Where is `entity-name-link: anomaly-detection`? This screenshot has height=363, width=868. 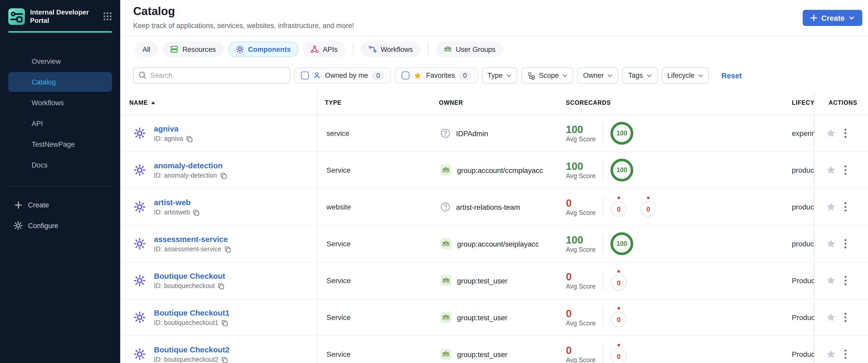
entity-name-link: anomaly-detection is located at coordinates (188, 165).